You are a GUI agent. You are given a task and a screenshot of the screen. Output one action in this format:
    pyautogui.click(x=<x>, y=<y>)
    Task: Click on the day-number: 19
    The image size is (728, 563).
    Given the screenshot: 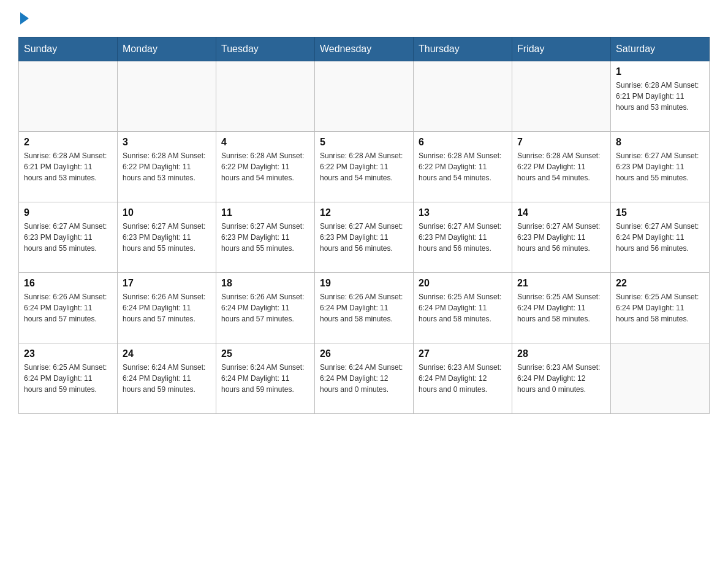 What is the action you would take?
    pyautogui.click(x=364, y=283)
    